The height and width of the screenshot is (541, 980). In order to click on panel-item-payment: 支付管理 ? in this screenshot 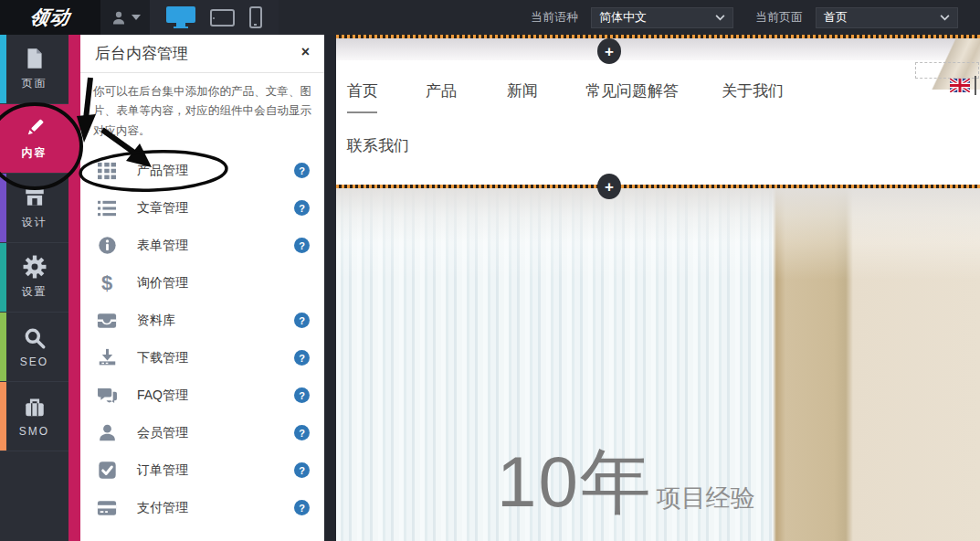, I will do `click(203, 508)`.